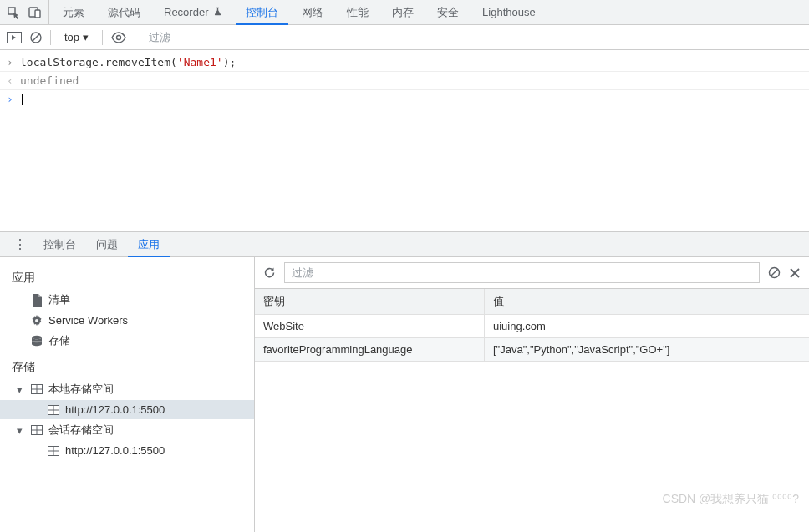  I want to click on context-label: top, so click(72, 37).